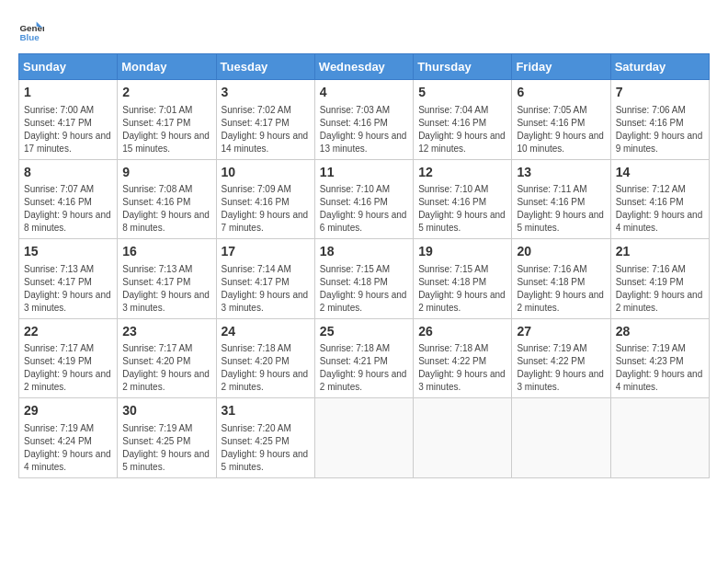  What do you see at coordinates (364, 120) in the screenshot?
I see `calendar-day-cell: 4Sunrise: 7:03 AMSunset: 4:16 PMDaylight…` at bounding box center [364, 120].